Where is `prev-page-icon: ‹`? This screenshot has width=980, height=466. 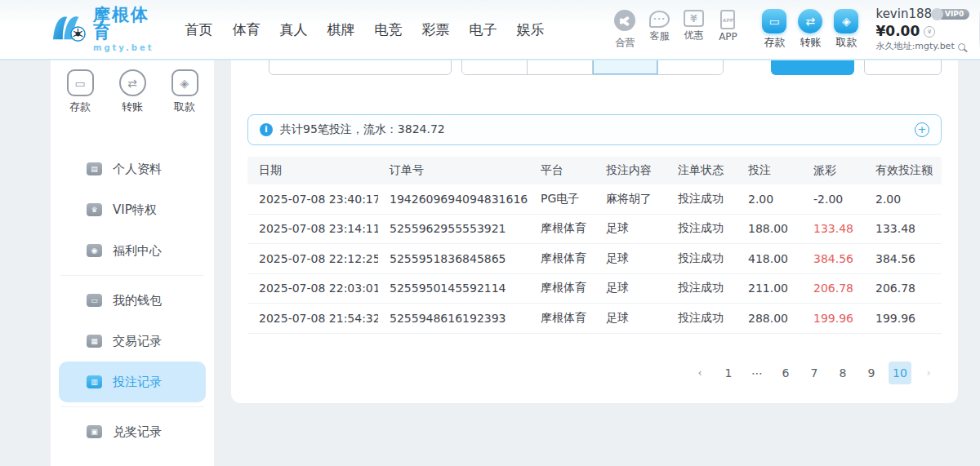 prev-page-icon: ‹ is located at coordinates (700, 373).